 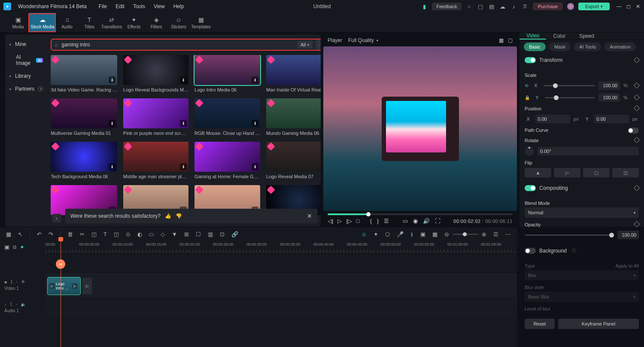 What do you see at coordinates (156, 161) in the screenshot?
I see `media-card: ⬇Middle age man streamer pl…` at bounding box center [156, 161].